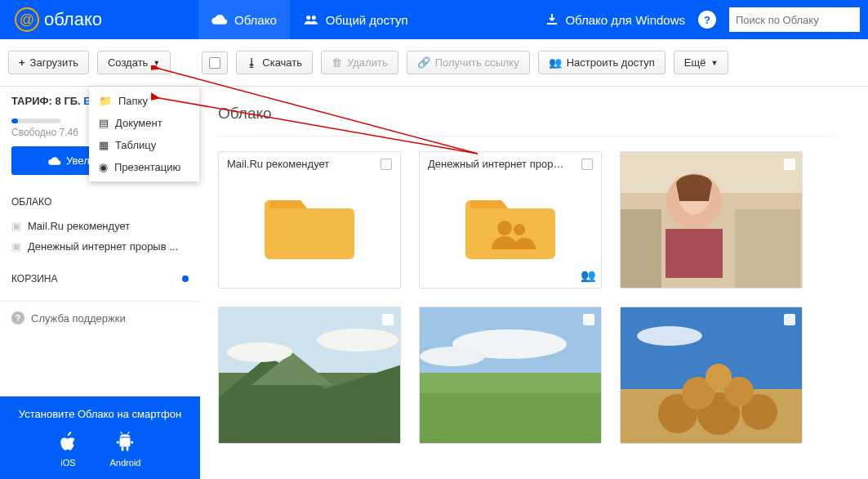 The image size is (868, 479). Describe the element at coordinates (139, 123) in the screenshot. I see `create-document-label: Документ` at that location.